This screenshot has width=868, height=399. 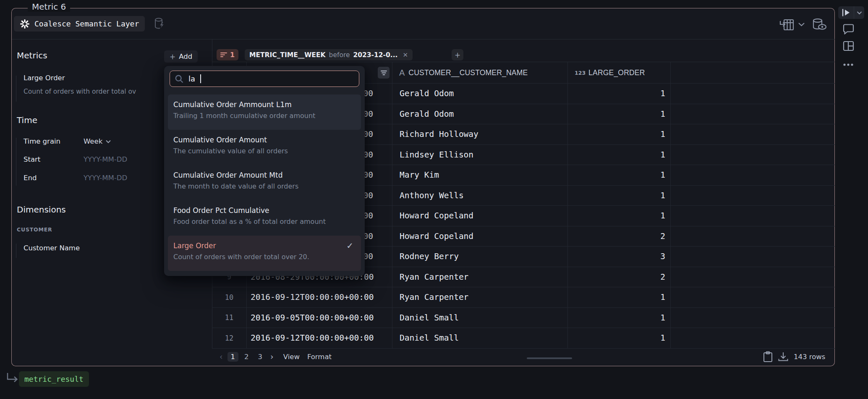 What do you see at coordinates (320, 297) in the screenshot?
I see `cell-metric-time-week: 2016-09-12T00:00:00+00:00` at bounding box center [320, 297].